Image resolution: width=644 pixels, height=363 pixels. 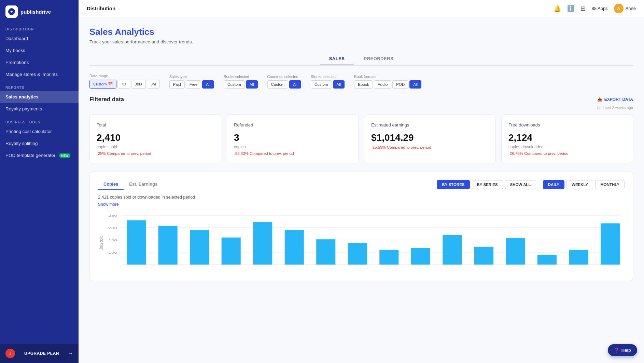 I want to click on format-audio-btn: Audio, so click(x=382, y=84).